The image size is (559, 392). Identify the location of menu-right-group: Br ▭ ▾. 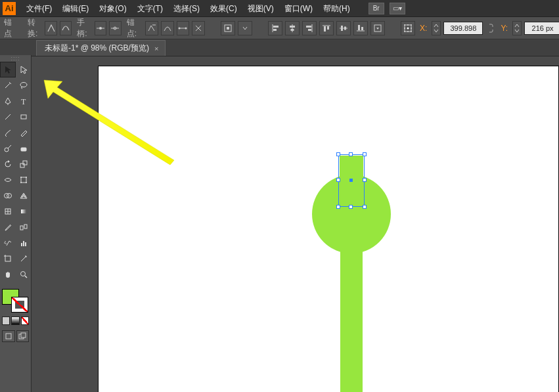
(387, 9).